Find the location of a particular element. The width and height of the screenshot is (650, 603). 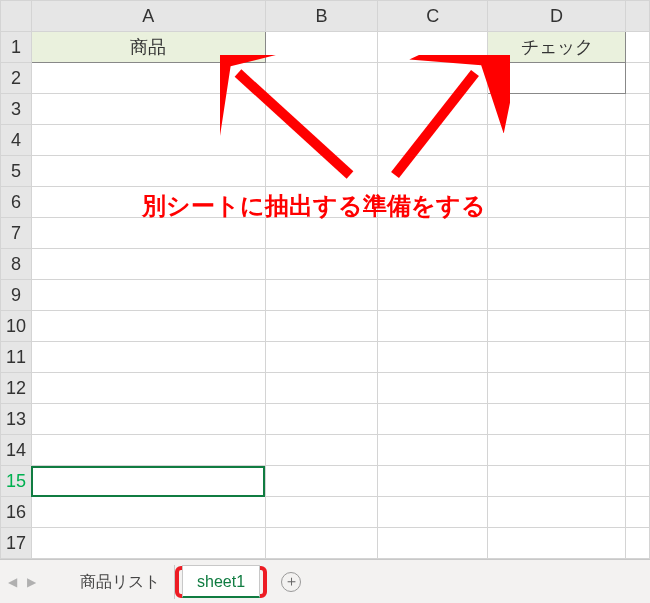

row-header-2: 2 is located at coordinates (16, 78).